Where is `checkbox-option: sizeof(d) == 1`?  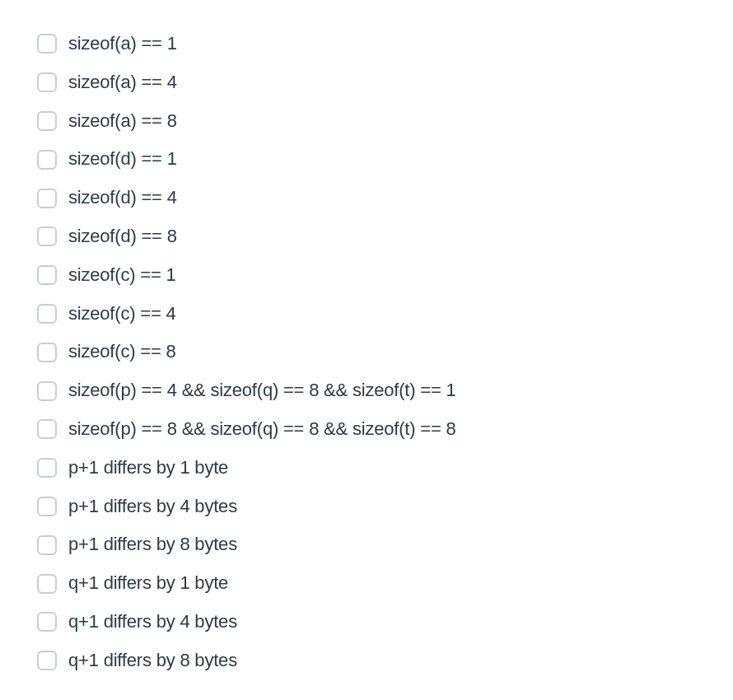
checkbox-option: sizeof(d) == 1 is located at coordinates (366, 160).